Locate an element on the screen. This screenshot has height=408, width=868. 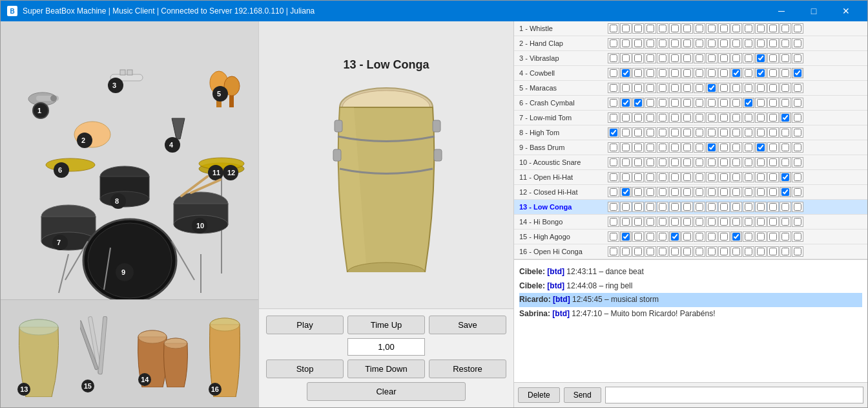
seq-row-15: 15 - High Agogo is located at coordinates (691, 237).